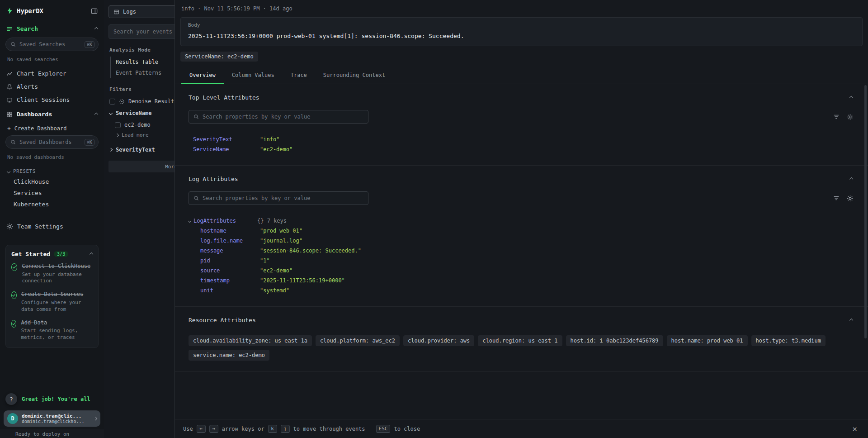 The image size is (868, 438). Describe the element at coordinates (522, 290) in the screenshot. I see `attribute-row: unit "systemd"` at that location.